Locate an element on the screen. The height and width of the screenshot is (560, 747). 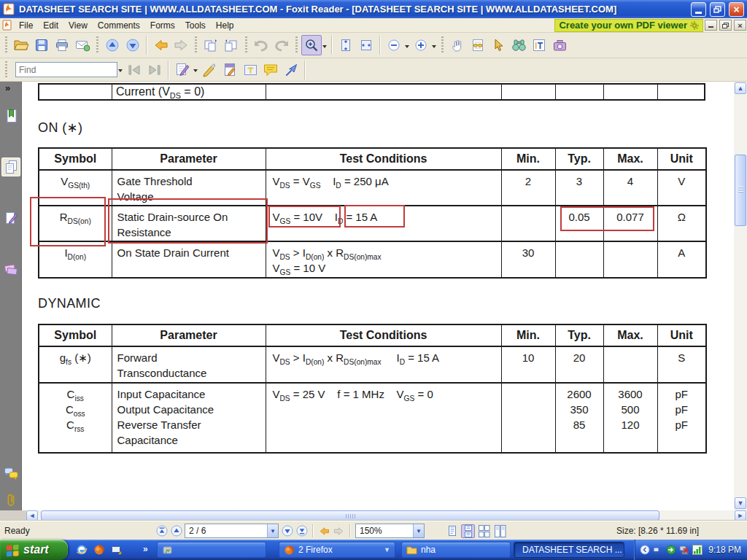
go-back-button is located at coordinates (160, 45).